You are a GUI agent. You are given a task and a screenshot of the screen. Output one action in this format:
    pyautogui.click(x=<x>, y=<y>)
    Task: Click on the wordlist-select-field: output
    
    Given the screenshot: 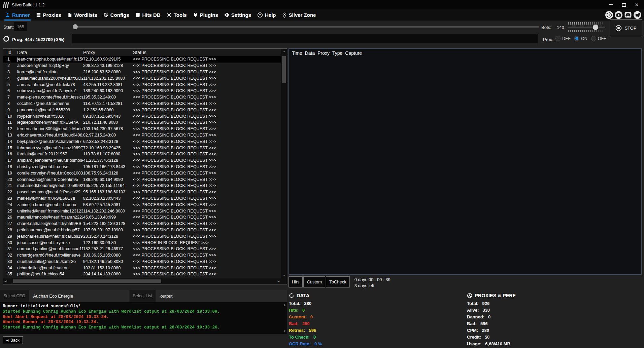 What is the action you would take?
    pyautogui.click(x=222, y=296)
    